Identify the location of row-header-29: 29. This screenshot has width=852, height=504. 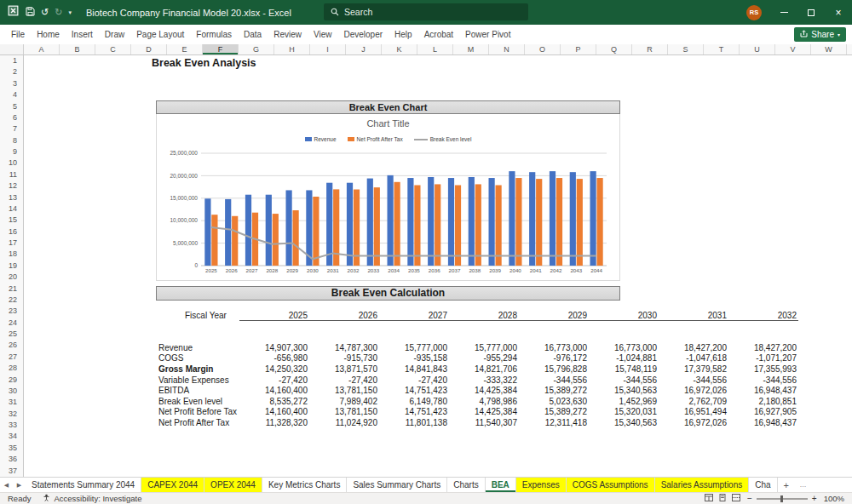
(12, 380).